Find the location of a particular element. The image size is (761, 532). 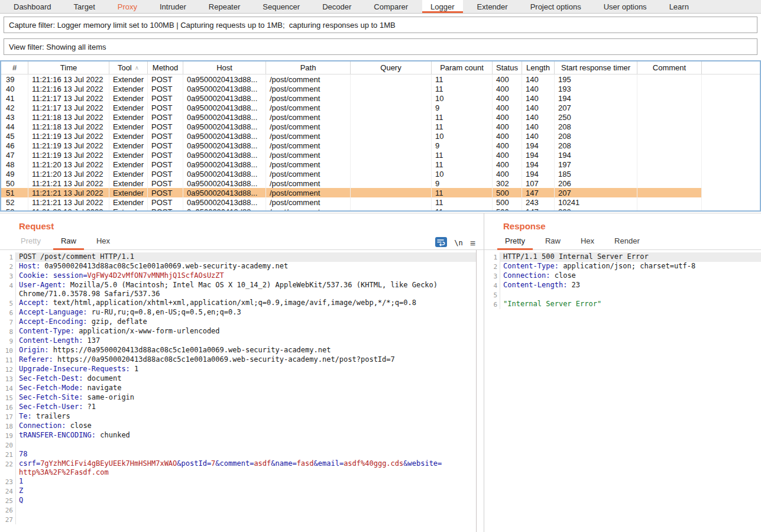

tab-learn: Learn is located at coordinates (679, 7).